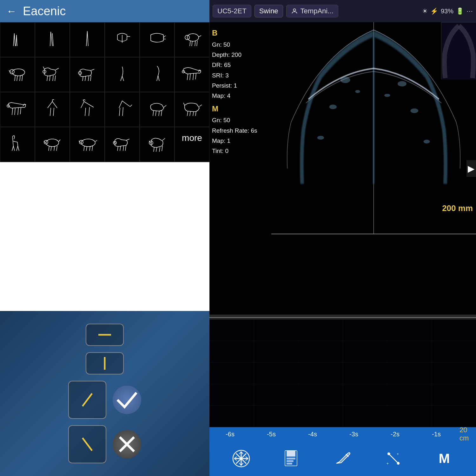 This screenshot has height=476, width=476. What do you see at coordinates (241, 45) in the screenshot?
I see `b-gn: Gn: 50` at bounding box center [241, 45].